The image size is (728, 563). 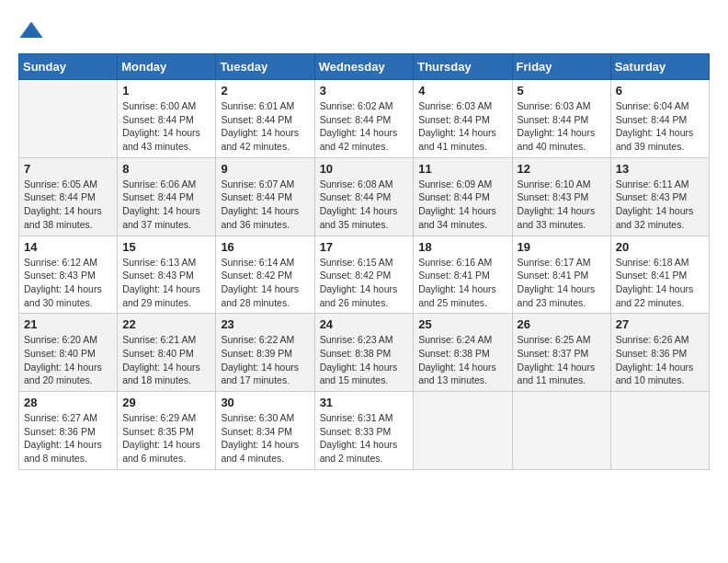 What do you see at coordinates (364, 403) in the screenshot?
I see `day-number: 31` at bounding box center [364, 403].